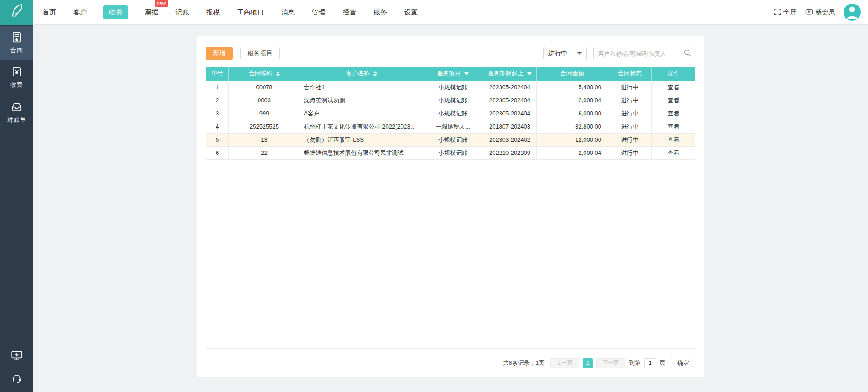 This screenshot has width=868, height=392. Describe the element at coordinates (572, 153) in the screenshot. I see `cell-amount: 2,000.04` at that location.